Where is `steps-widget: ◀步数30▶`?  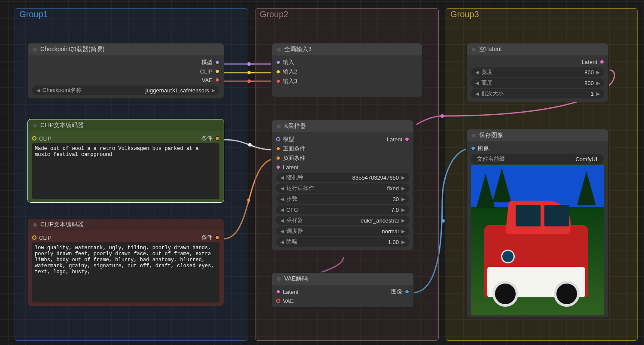
steps-widget: ◀步数30▶ is located at coordinates (343, 199).